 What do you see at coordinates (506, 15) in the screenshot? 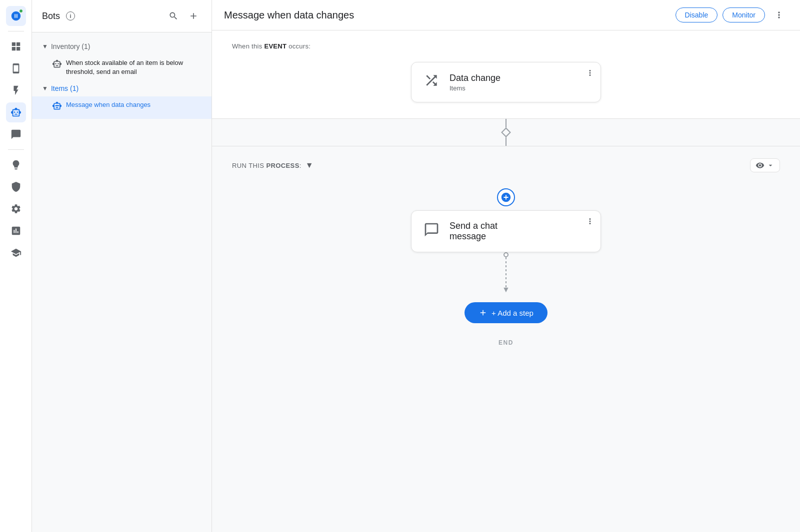
I see `main-header: Message when data changes Disable Monito…` at bounding box center [506, 15].